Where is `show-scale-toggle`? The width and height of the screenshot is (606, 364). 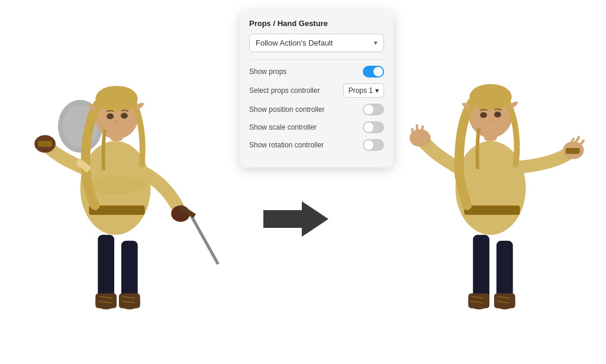 show-scale-toggle is located at coordinates (373, 127).